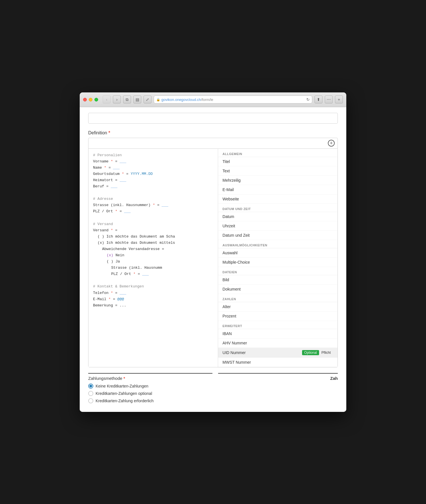 This screenshot has height=504, width=426. What do you see at coordinates (153, 224) in the screenshot?
I see `code-line: # Versand` at bounding box center [153, 224].